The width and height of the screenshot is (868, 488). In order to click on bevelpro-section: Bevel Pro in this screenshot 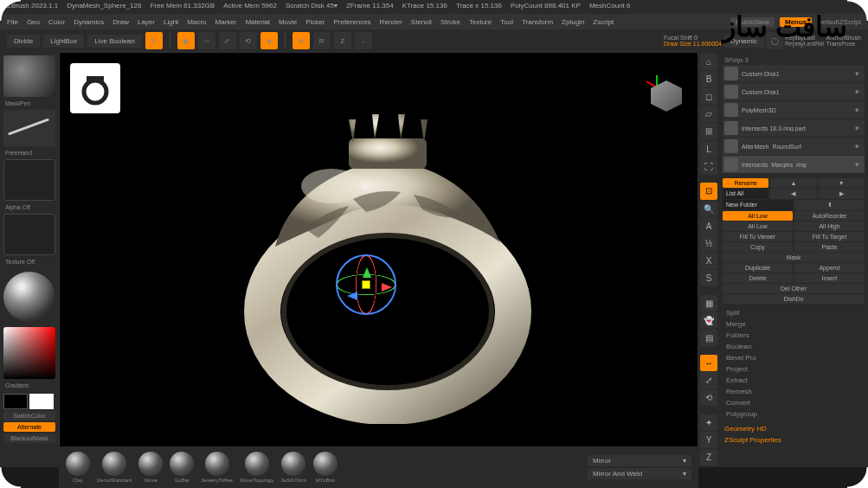, I will do `click(794, 358)`.